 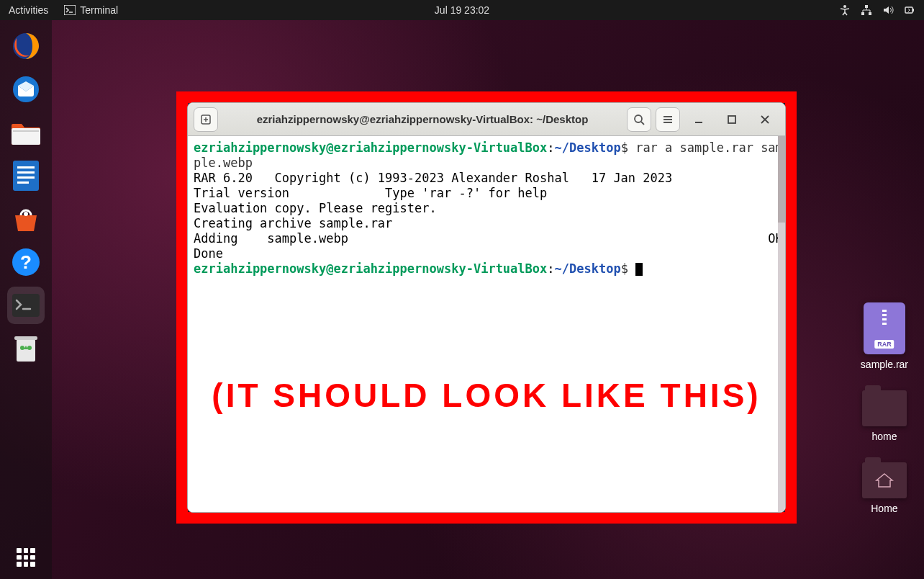 I want to click on current-app-indicator: Terminal, so click(x=91, y=10).